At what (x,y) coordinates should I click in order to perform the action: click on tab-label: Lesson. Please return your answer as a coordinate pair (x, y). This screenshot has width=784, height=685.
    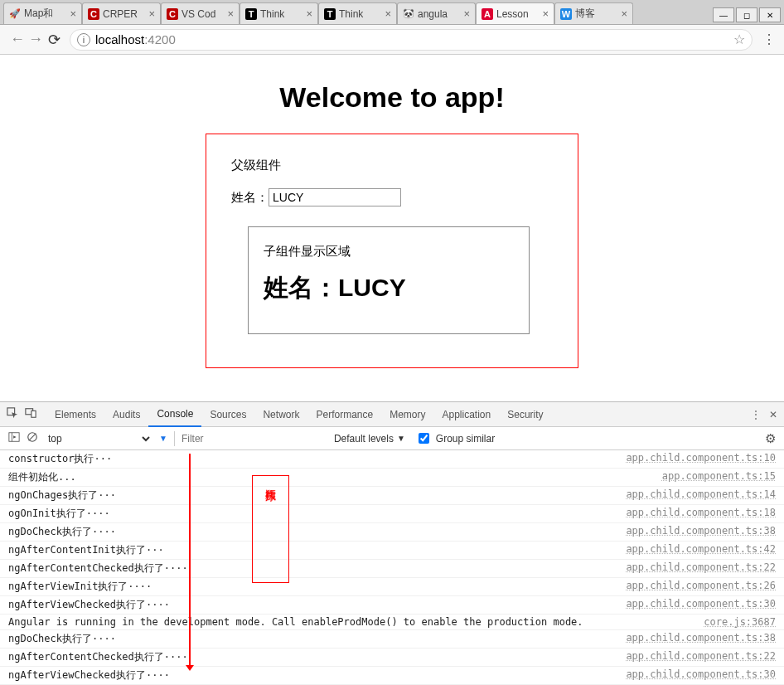
    Looking at the image, I should click on (517, 14).